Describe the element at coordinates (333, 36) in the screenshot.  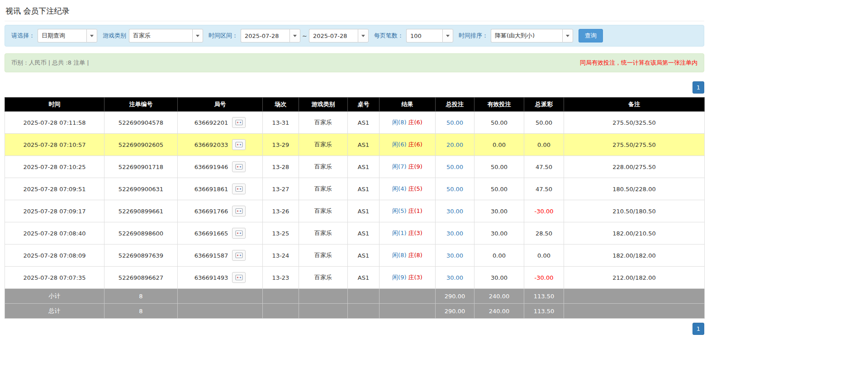
I see `date-to-input` at that location.